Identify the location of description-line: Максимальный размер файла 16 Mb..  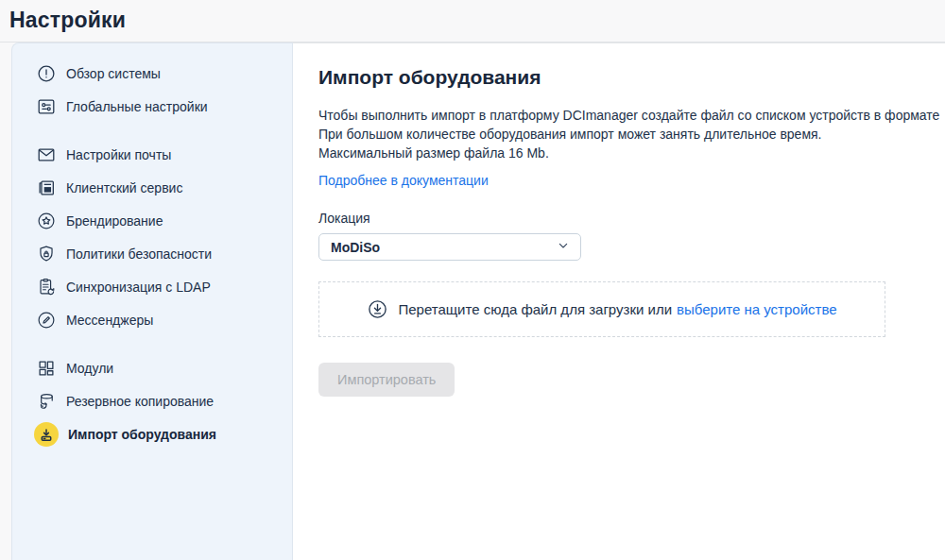
(631, 153).